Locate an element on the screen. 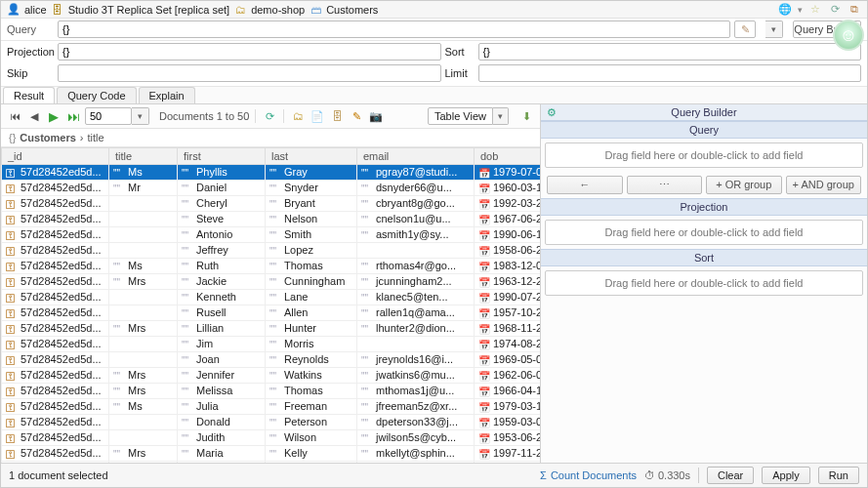 This screenshot has height=488, width=868. projection-input is located at coordinates (250, 52).